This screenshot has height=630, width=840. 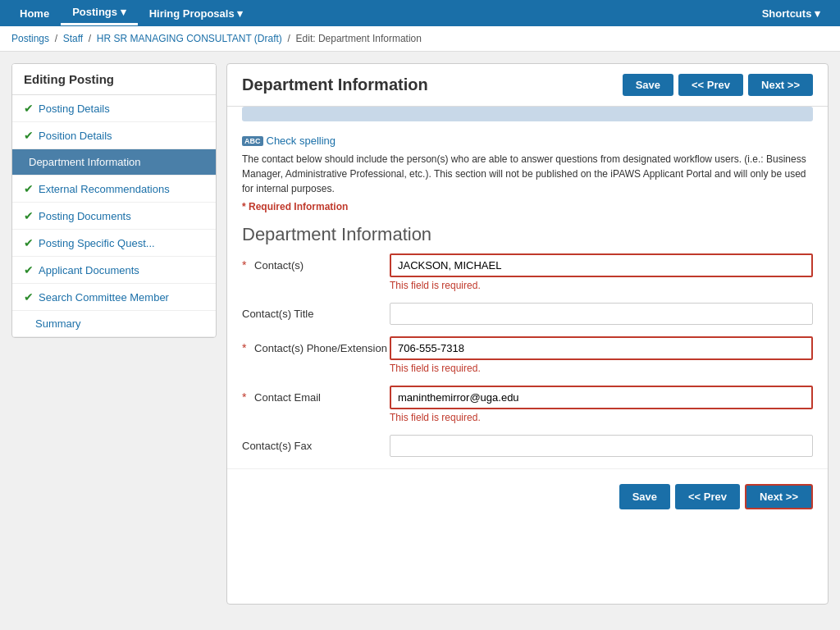 What do you see at coordinates (601, 313) in the screenshot?
I see `field-wrap-contacts-title` at bounding box center [601, 313].